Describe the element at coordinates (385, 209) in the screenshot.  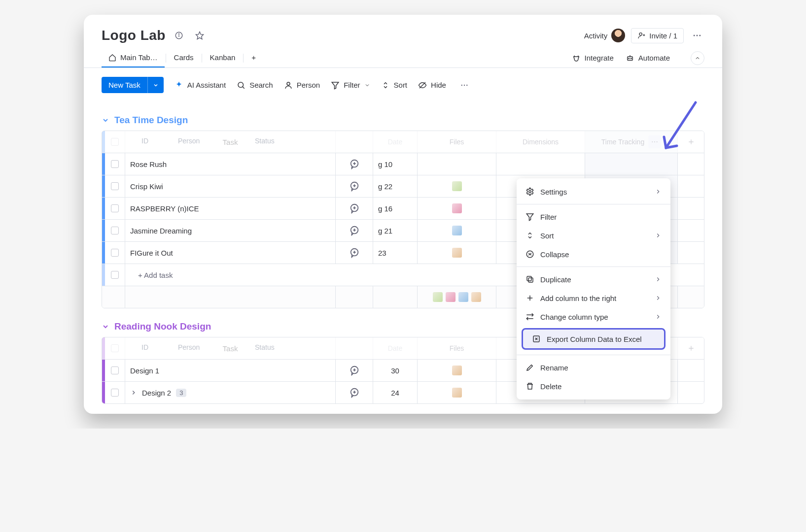
I see `date-value: g 16` at that location.